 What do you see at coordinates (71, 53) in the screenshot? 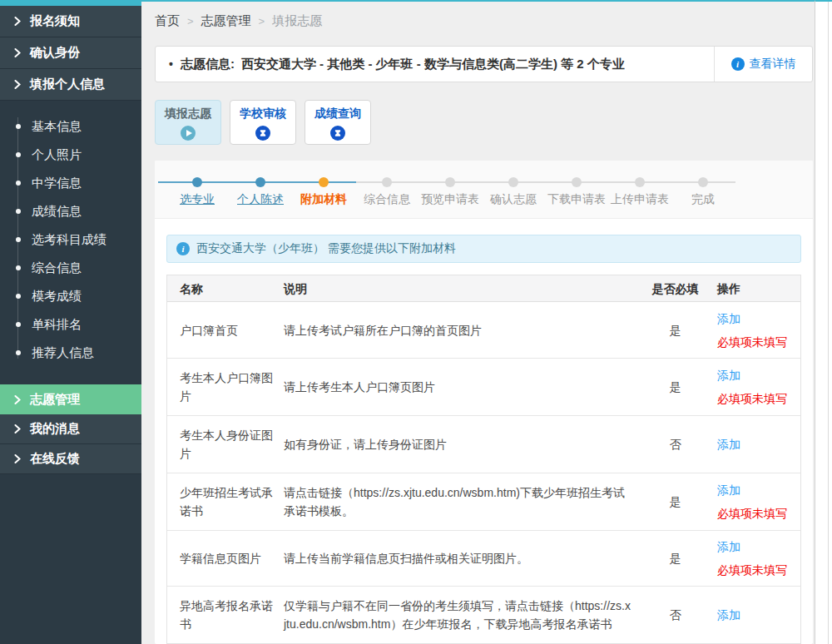
I see `sidebar-item-1: 确认身份` at bounding box center [71, 53].